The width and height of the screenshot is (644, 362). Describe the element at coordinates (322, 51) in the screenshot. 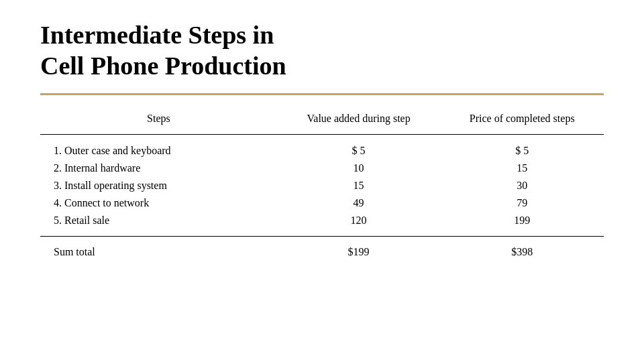

I see `title-section: Intermediate Steps in Cell Phone Product…` at that location.